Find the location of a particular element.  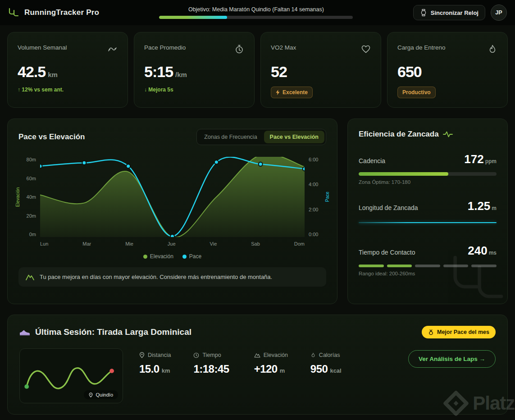

session-stats: Distancia 15.0 km Tiempo 1:18:45 is located at coordinates (241, 362).